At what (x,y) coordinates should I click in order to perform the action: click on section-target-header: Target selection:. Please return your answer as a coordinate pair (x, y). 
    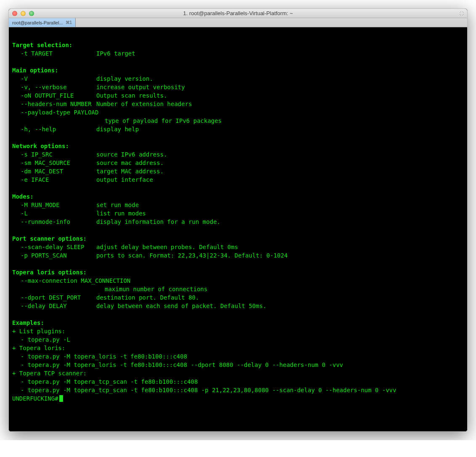
    Looking at the image, I should click on (238, 45).